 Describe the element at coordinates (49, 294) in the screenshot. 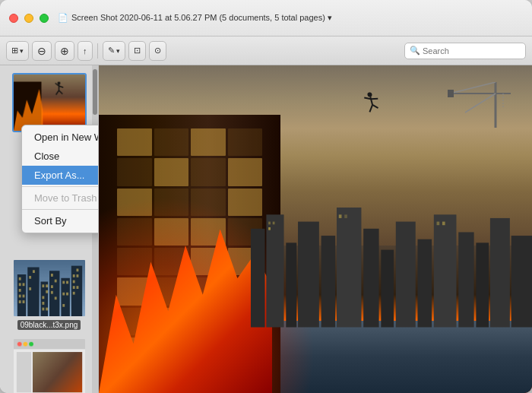

I see `thumbnail-item-2: 09black...t3x.png` at that location.